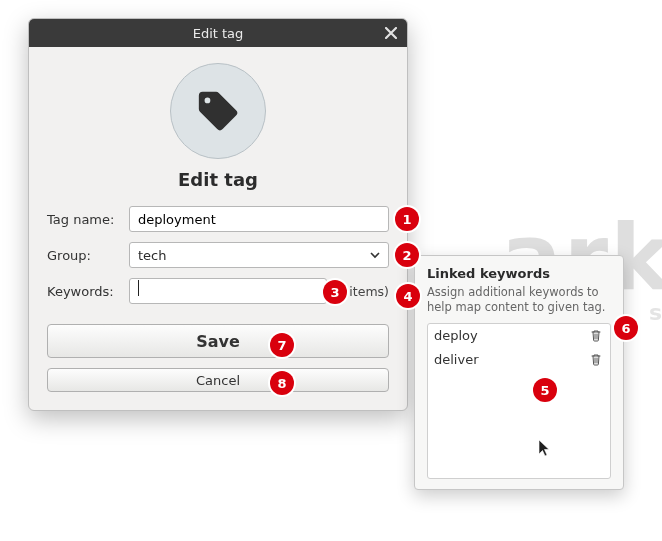  I want to click on keywords-input, so click(228, 291).